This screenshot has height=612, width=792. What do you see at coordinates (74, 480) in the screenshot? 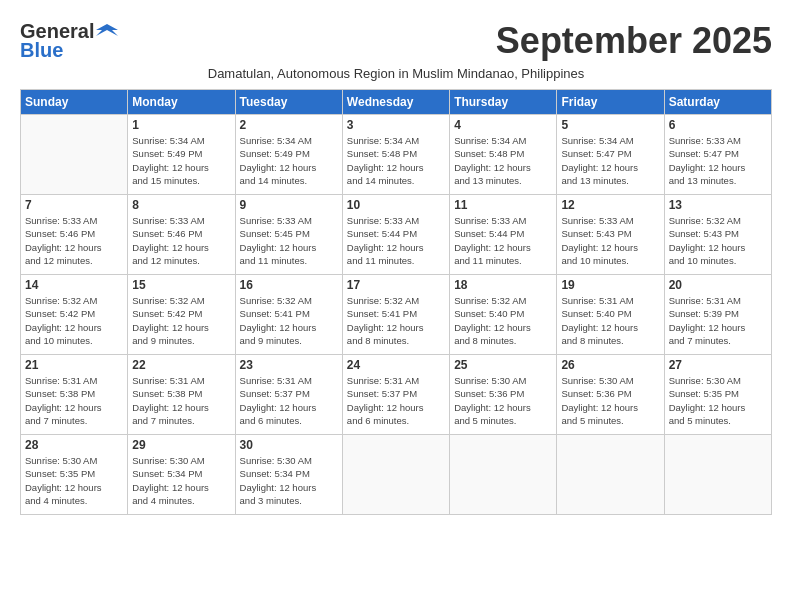
I see `day-info: Sunrise: 5:30 AMSunset: 5:35 PMDaylight:…` at bounding box center [74, 480].